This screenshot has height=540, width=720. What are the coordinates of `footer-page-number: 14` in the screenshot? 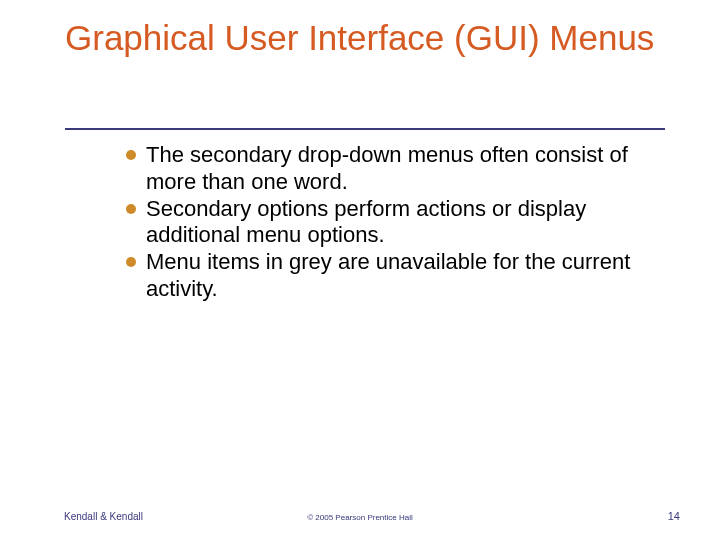 It's located at (674, 516).